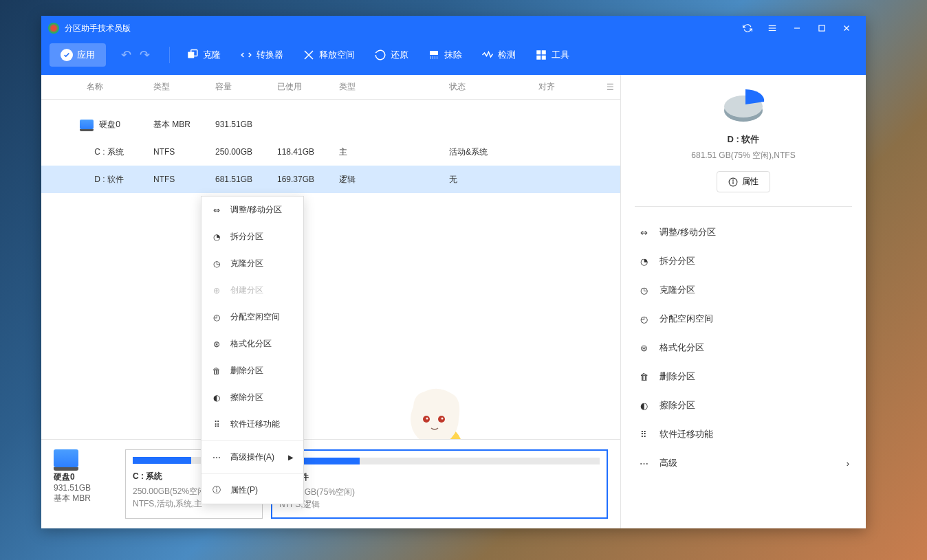  What do you see at coordinates (252, 236) in the screenshot?
I see `cm-split: ◔拆分分区` at bounding box center [252, 236].